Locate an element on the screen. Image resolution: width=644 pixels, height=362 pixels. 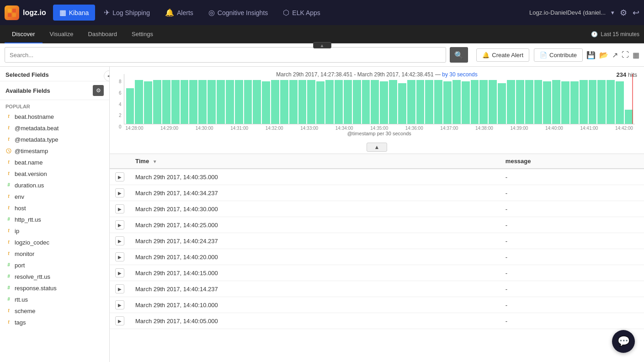
contribute-button: 📄 Contribute is located at coordinates (559, 55).